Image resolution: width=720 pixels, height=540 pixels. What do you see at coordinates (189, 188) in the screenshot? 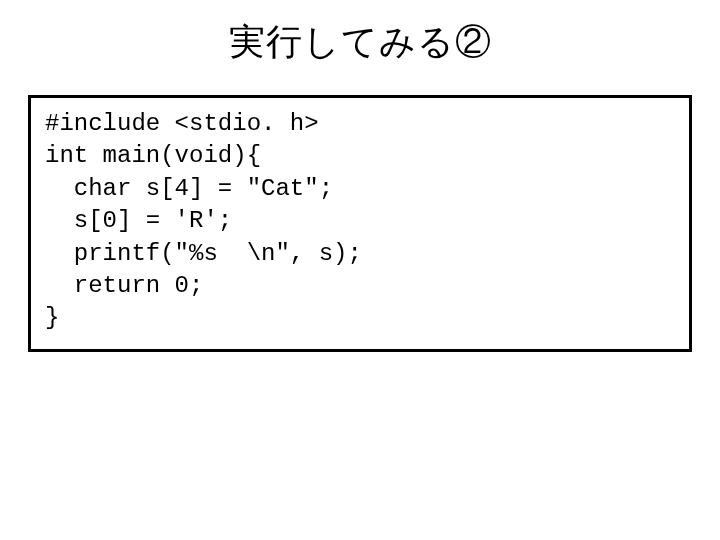
I see `code-line: char s[4] = "Cat";` at bounding box center [189, 188].